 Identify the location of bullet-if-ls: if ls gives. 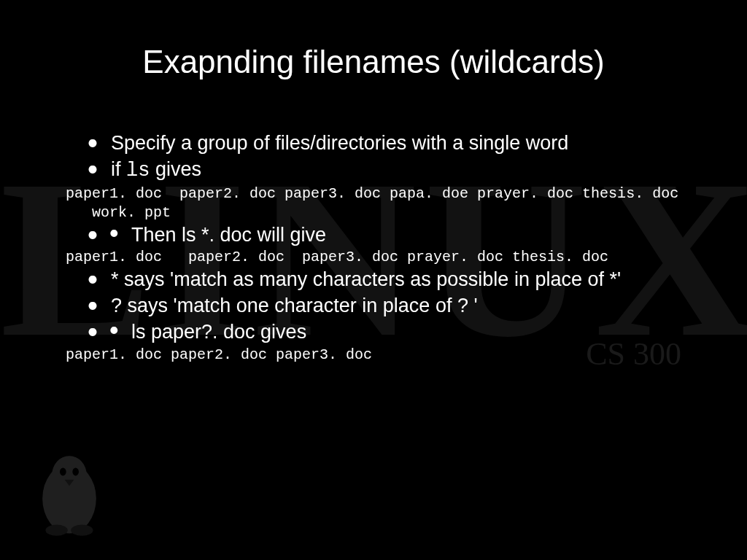
(395, 171).